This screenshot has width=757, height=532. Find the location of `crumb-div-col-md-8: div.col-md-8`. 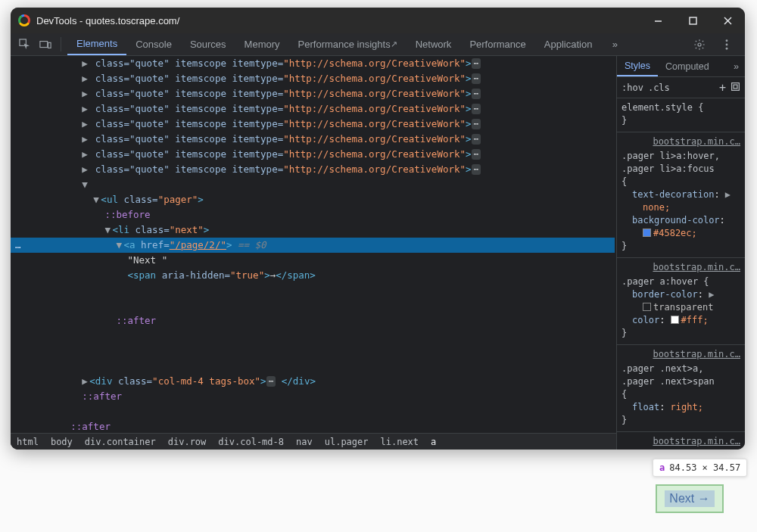

crumb-div-col-md-8: div.col-md-8 is located at coordinates (251, 442).